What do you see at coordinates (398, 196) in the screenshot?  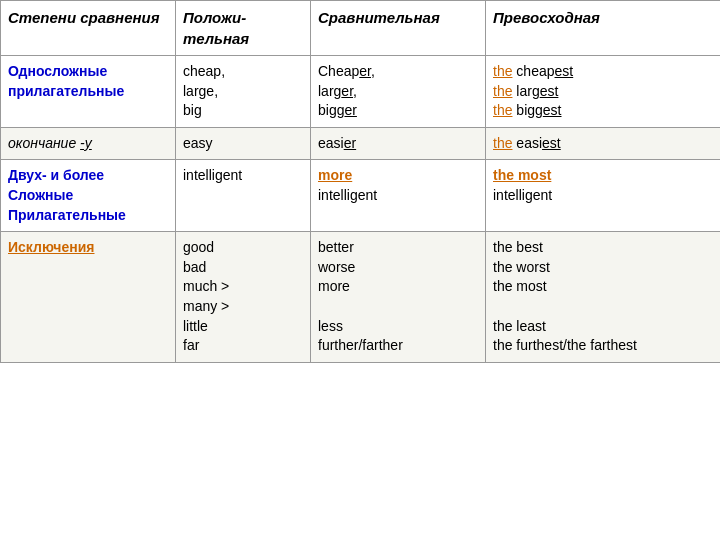 I see `row-multisyllabic-comparative: moreintelligent` at bounding box center [398, 196].